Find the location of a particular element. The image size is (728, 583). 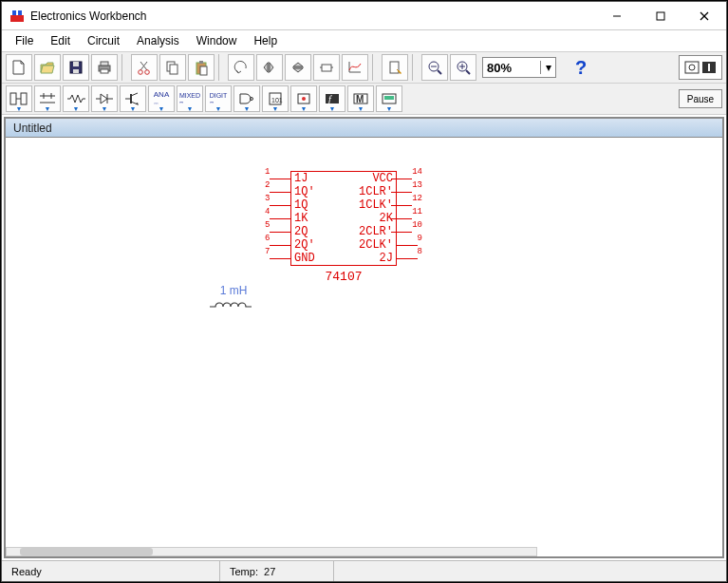

logic-gate-bin: ▼ is located at coordinates (247, 99).